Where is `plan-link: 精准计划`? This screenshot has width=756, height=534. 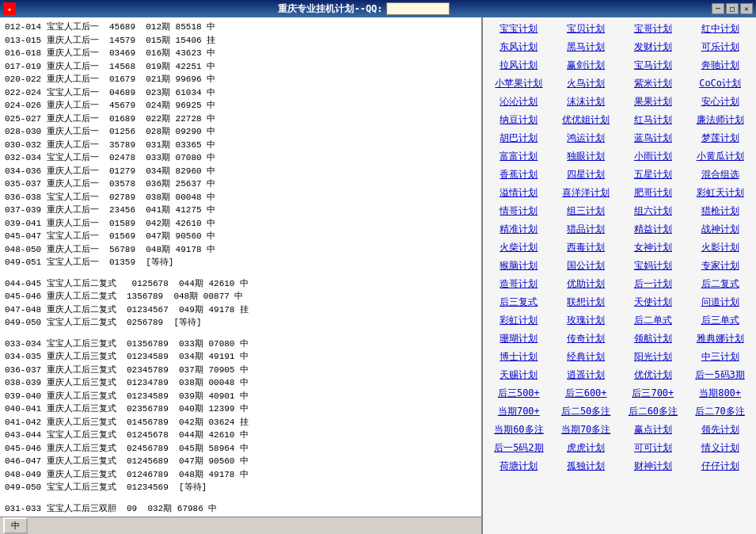 plan-link: 精准计划 is located at coordinates (519, 230).